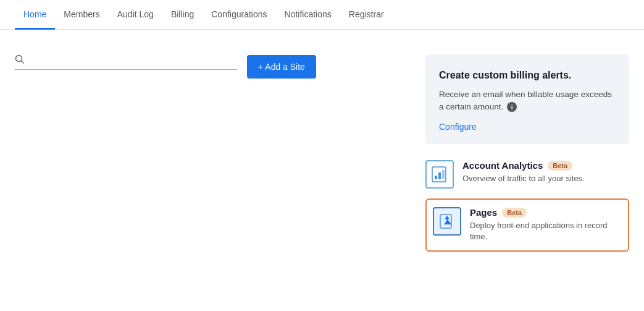 This screenshot has height=311, width=644. I want to click on analytics-description: Overview of traffic to all your sites., so click(524, 179).